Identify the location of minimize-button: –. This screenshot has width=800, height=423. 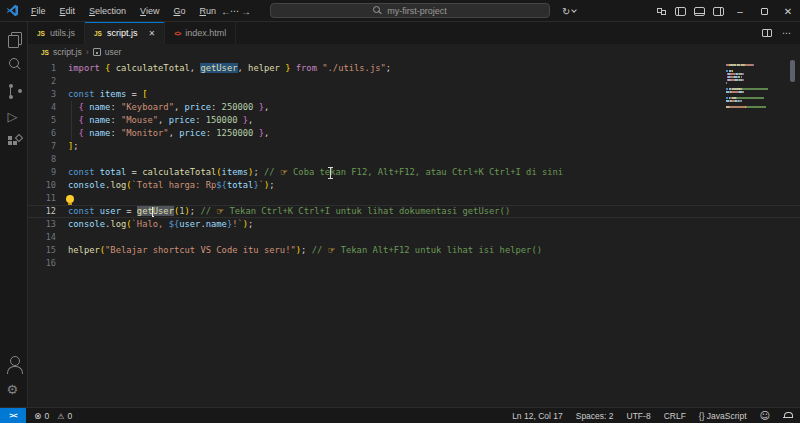
(740, 12).